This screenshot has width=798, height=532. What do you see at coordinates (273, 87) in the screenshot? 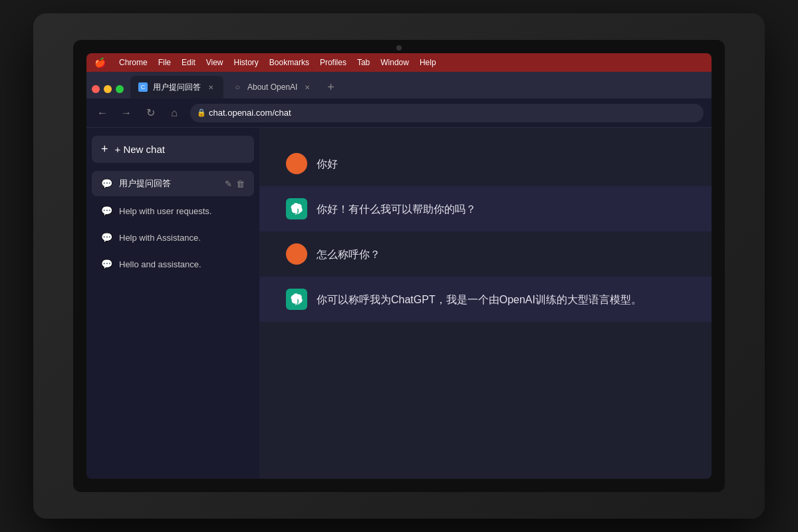
I see `tab-about-openai: ○ About OpenAI ✕` at bounding box center [273, 87].